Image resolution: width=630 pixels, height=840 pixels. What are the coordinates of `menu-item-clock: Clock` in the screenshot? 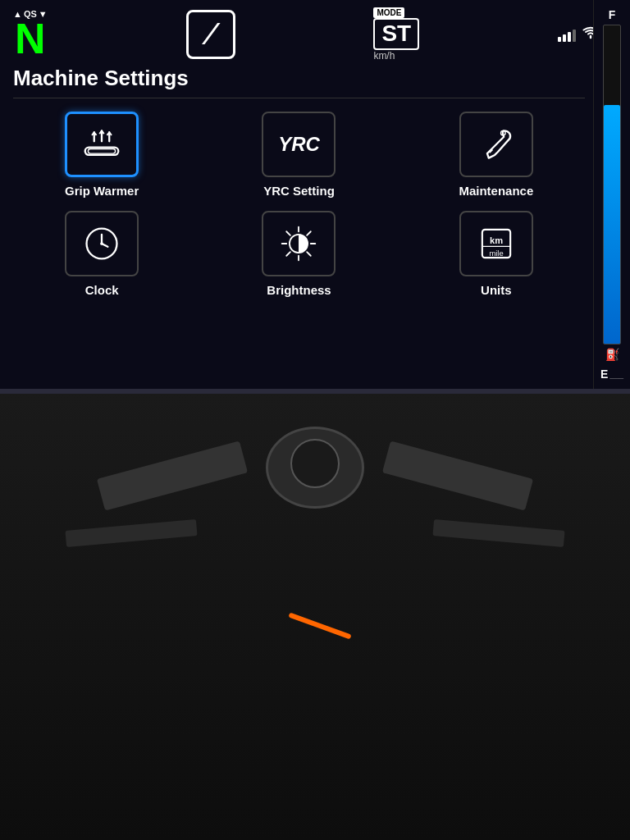 It's located at (102, 254).